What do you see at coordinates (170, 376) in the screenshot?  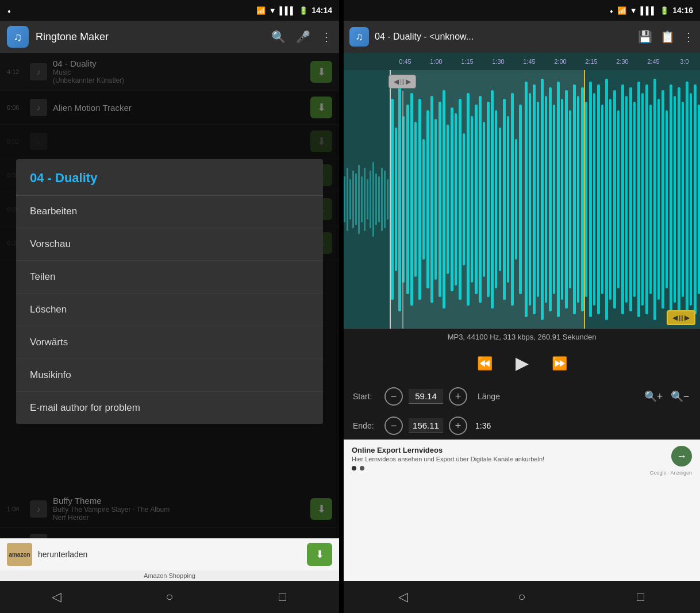 I see `context-menu-musikinfo: Musikinfo` at bounding box center [170, 376].